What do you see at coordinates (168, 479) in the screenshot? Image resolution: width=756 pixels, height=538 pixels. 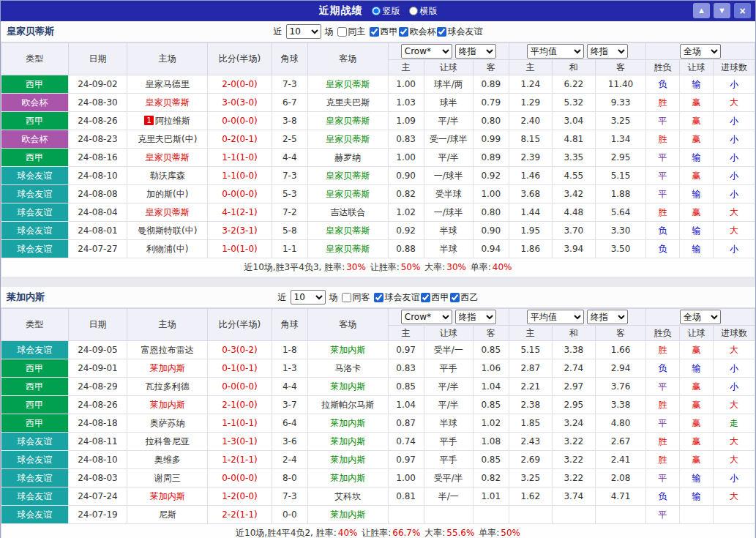 I see `home-team-cell: 谢周三` at bounding box center [168, 479].